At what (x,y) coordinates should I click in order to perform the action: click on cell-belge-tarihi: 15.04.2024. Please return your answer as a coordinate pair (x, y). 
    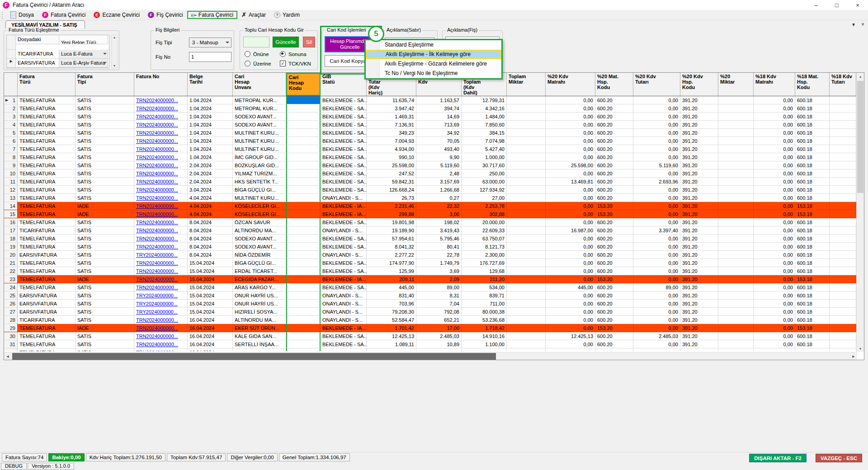
    Looking at the image, I should click on (210, 279).